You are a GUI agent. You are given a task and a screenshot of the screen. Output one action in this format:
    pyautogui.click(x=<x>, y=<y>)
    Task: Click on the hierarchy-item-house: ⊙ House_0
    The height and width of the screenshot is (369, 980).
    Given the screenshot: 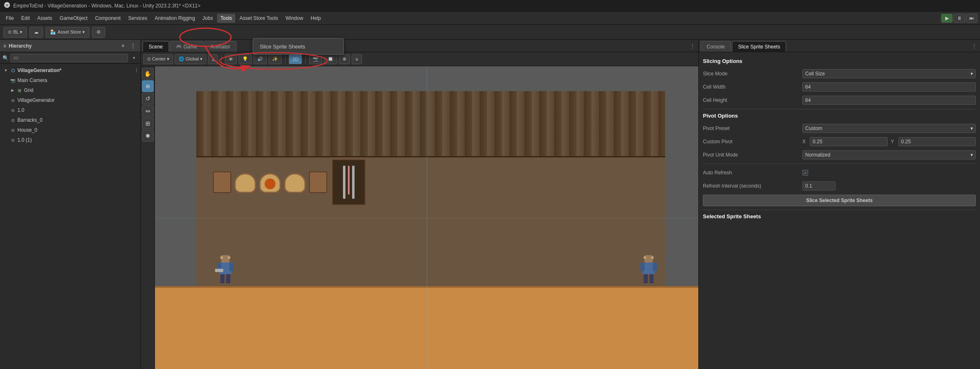 What is the action you would take?
    pyautogui.click(x=70, y=130)
    